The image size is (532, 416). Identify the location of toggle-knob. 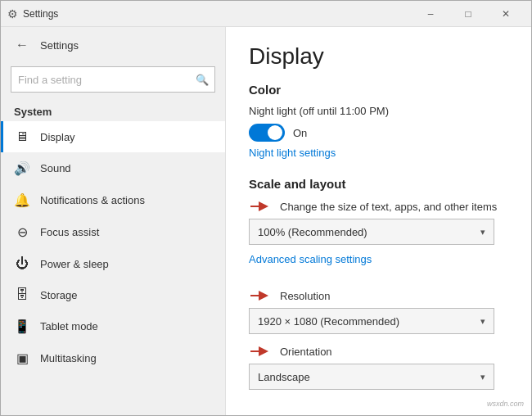
(275, 133).